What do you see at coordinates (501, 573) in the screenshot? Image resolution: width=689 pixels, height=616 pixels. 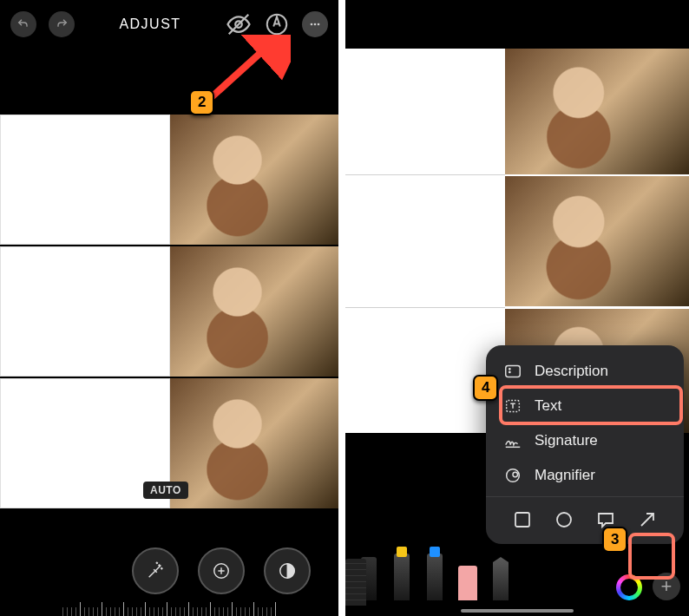 I see `lasso-tool` at bounding box center [501, 573].